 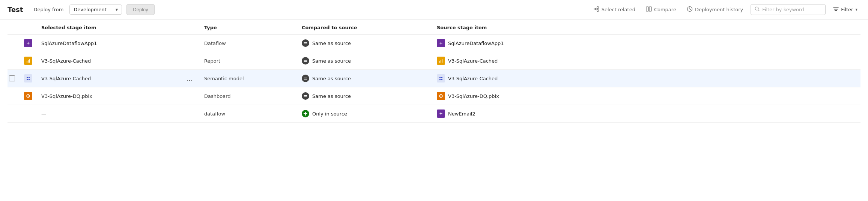 I want to click on col-more, so click(x=190, y=27).